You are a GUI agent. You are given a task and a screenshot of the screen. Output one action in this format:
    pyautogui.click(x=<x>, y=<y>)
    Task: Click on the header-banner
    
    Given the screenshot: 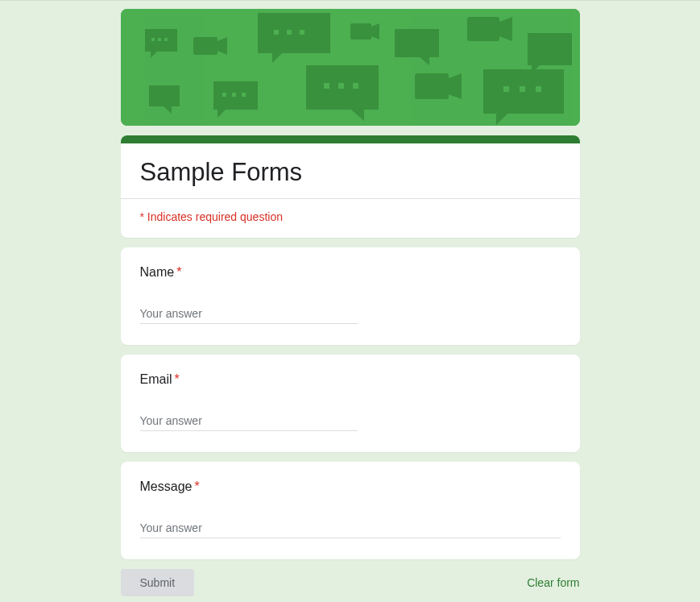 What is the action you would take?
    pyautogui.click(x=350, y=68)
    